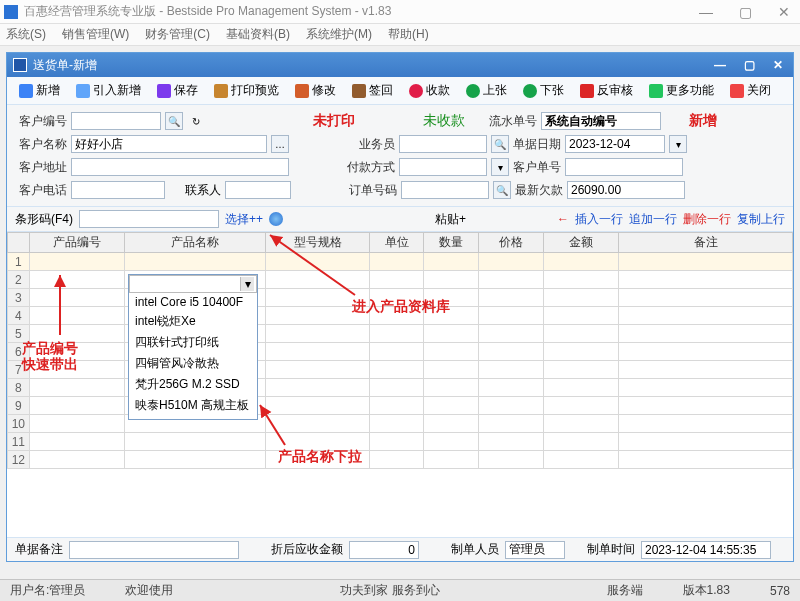  Describe the element at coordinates (41, 168) in the screenshot. I see `label-custaddr: 客户地址` at that location.